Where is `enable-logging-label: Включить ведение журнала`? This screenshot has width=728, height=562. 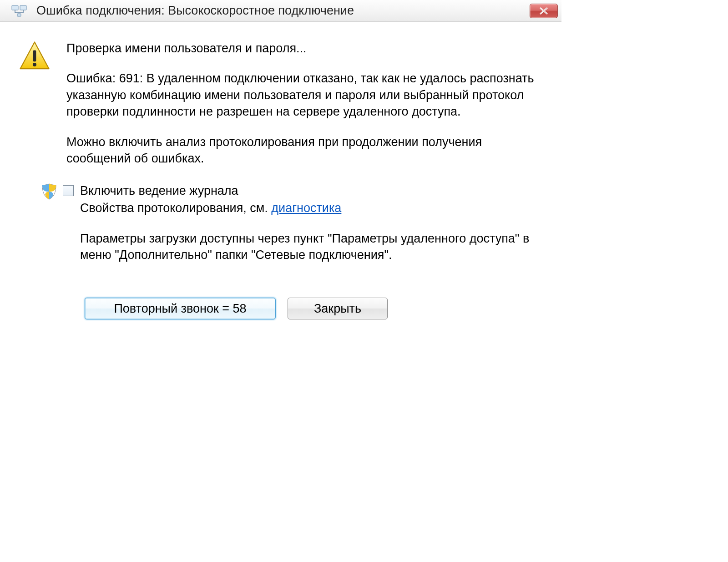
enable-logging-label: Включить ведение журнала is located at coordinates (312, 191).